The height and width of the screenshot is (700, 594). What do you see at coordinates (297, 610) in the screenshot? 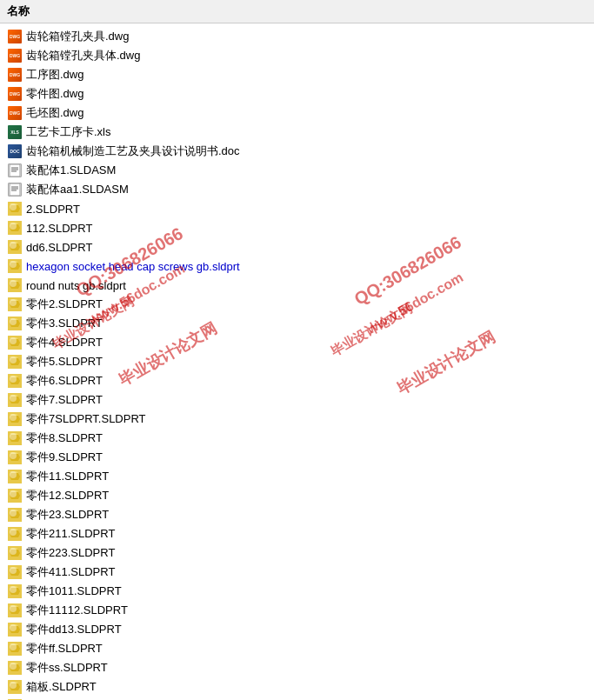
I see `list-item: 零件11112.SLDPRT` at bounding box center [297, 610].